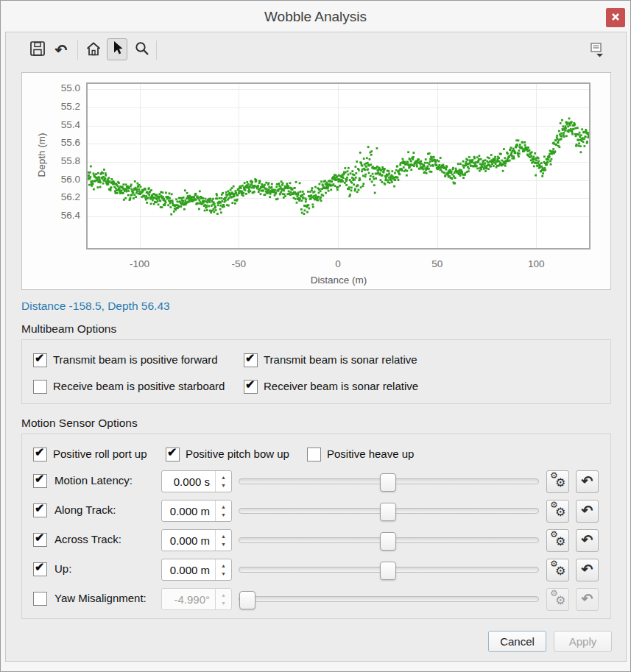 This screenshot has height=672, width=631. What do you see at coordinates (96, 306) in the screenshot?
I see `cursor-position-status: Distance -158.5, Depth 56.43` at bounding box center [96, 306].